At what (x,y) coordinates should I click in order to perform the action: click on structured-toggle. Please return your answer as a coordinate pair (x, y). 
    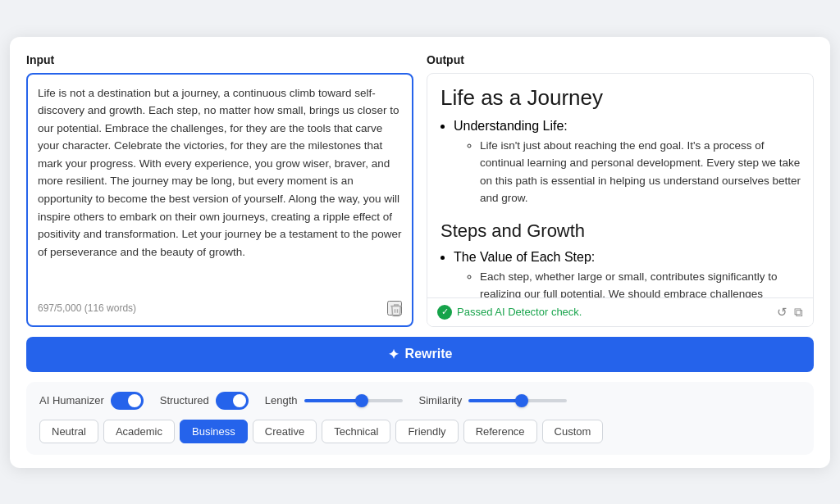
    Looking at the image, I should click on (232, 401).